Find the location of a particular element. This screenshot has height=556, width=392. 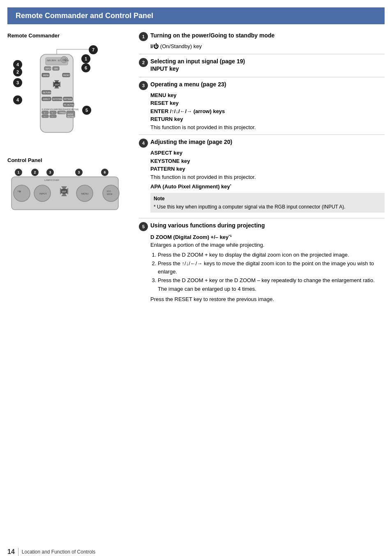

dzoom-title: D ZOOM (Digital Zoom) +/– key*1 is located at coordinates (267, 237).